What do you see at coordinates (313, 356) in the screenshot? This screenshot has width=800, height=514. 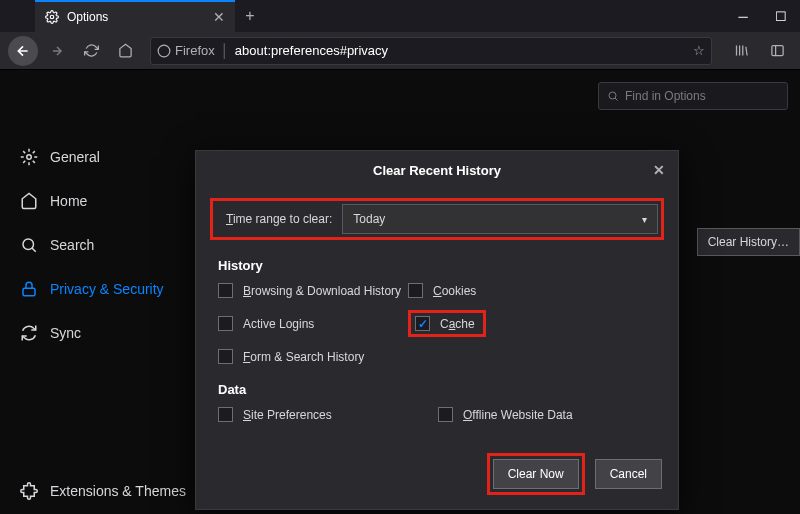 I see `checkbox-form-history: Form & Search History` at bounding box center [313, 356].